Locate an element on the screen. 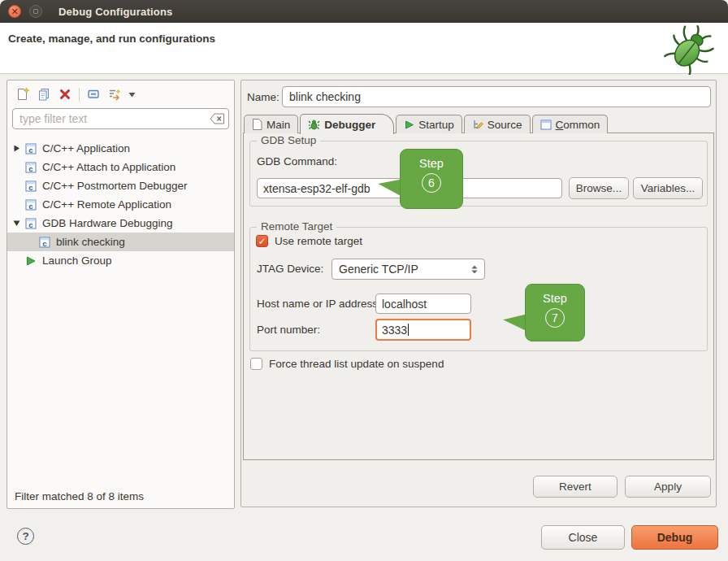 The height and width of the screenshot is (561, 728). delete-configuration-button is located at coordinates (65, 94).